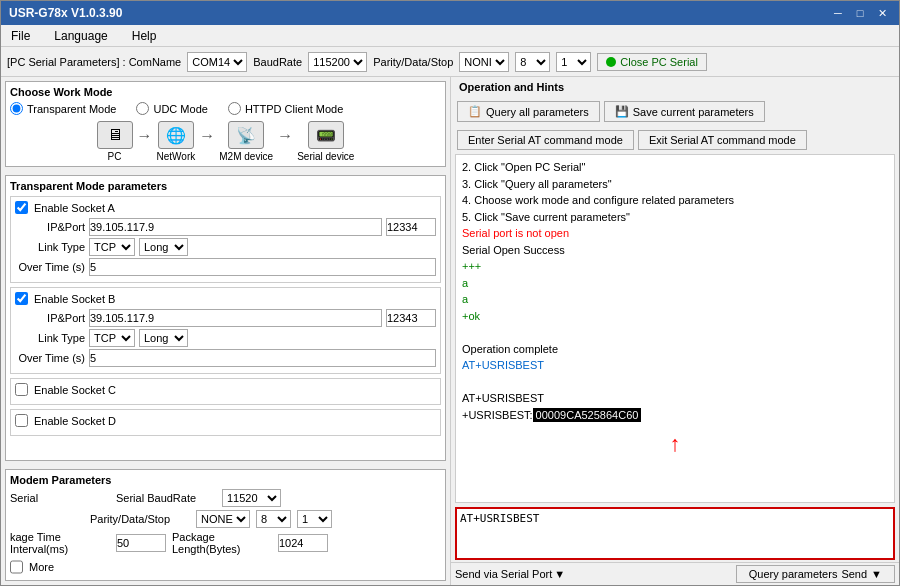 The height and width of the screenshot is (586, 900). Describe the element at coordinates (20, 36) in the screenshot. I see `menu-file: File` at that location.